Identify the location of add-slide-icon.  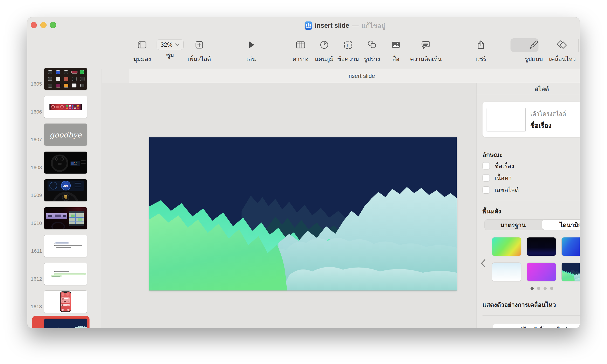
(199, 45).